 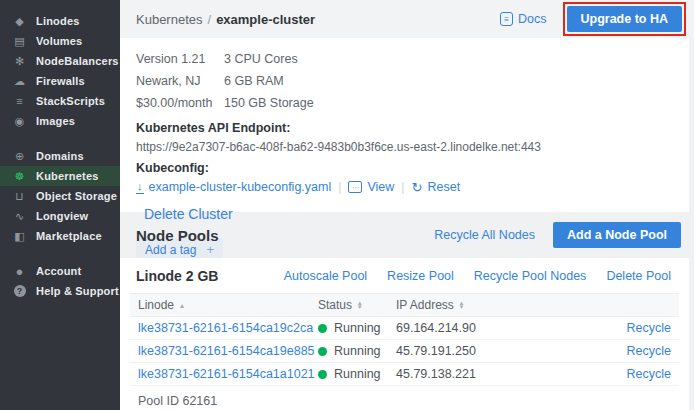 What do you see at coordinates (240, 187) in the screenshot?
I see `kubeconfig-filename: example-cluster-kubeconfig.yaml` at bounding box center [240, 187].